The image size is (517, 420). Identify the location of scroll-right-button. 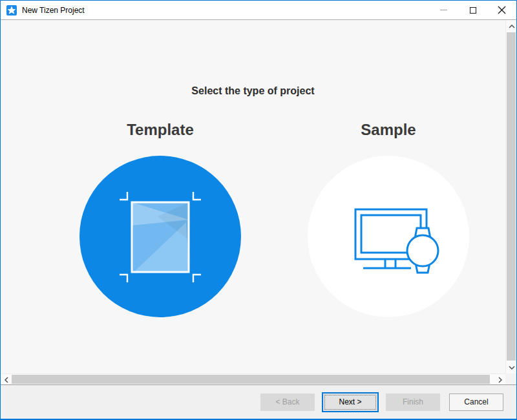
(500, 380).